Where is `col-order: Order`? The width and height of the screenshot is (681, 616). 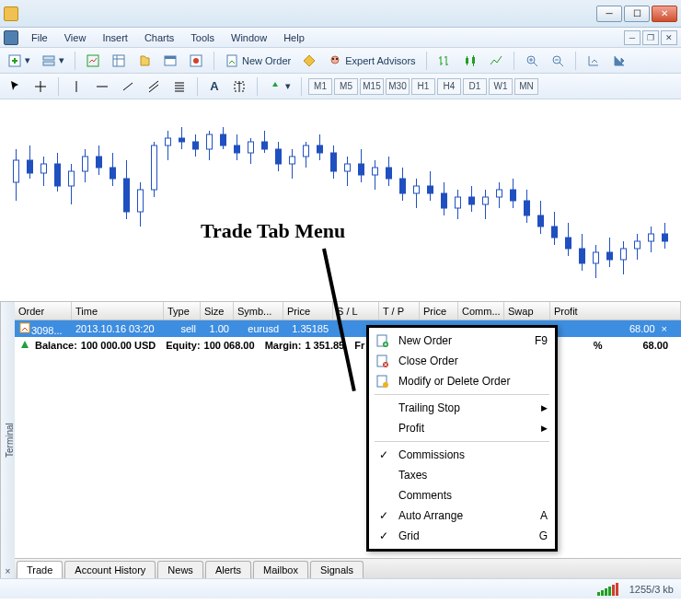
col-order: Order is located at coordinates (43, 311).